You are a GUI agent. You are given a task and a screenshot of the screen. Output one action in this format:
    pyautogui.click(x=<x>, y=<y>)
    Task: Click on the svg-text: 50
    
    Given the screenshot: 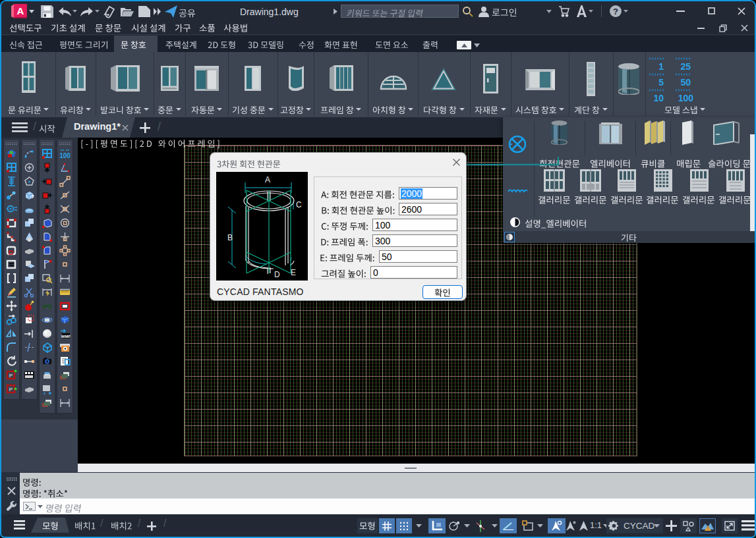 What is the action you would take?
    pyautogui.click(x=685, y=82)
    